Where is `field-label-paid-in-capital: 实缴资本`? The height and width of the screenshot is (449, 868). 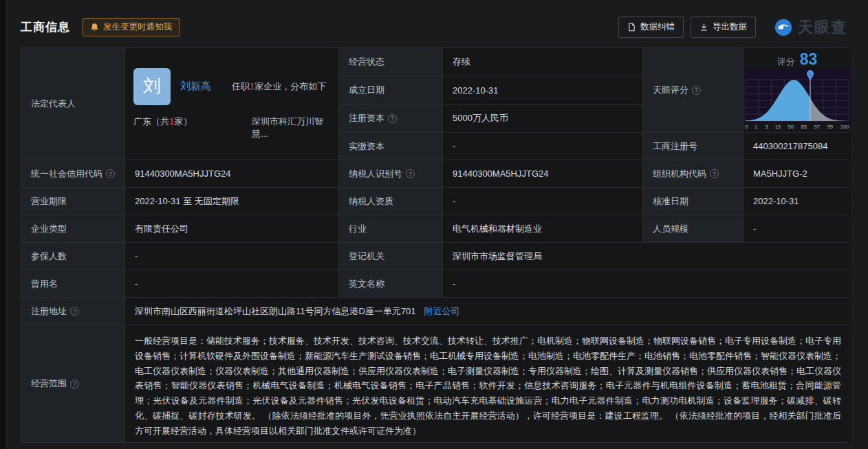
field-label-paid-in-capital: 实缴资本 is located at coordinates (391, 146).